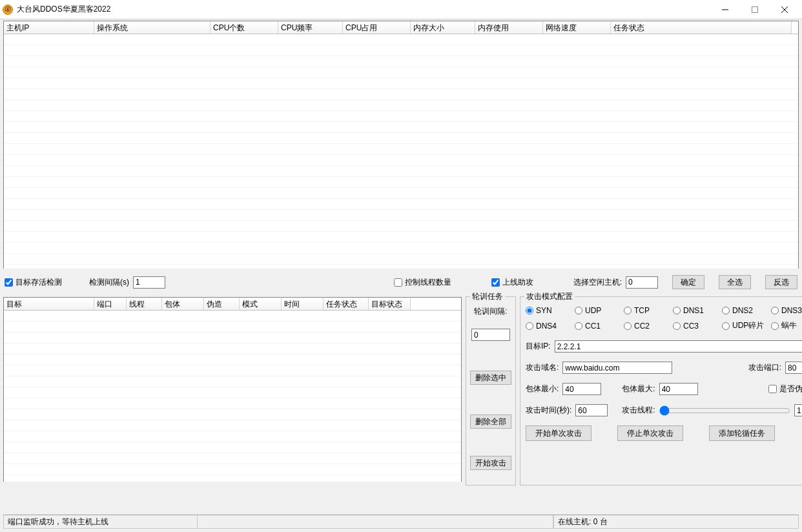 The width and height of the screenshot is (802, 532). I want to click on alive-check-checkbox: 目标存活检测, so click(34, 283).